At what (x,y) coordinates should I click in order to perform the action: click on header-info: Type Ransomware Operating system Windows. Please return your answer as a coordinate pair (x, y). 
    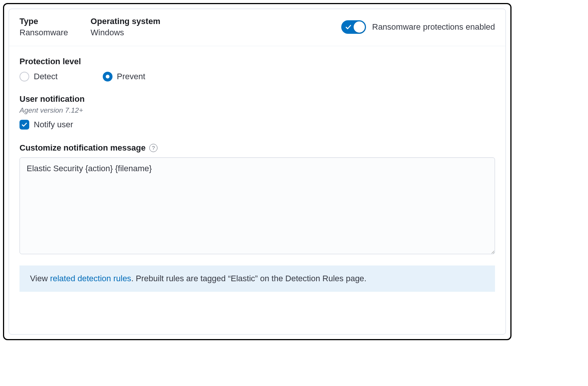
    Looking at the image, I should click on (90, 27).